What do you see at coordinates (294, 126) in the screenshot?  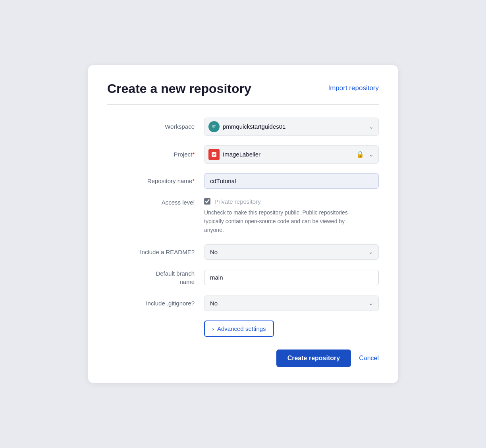 I see `workspace-value: pmmquickstartguides01` at bounding box center [294, 126].